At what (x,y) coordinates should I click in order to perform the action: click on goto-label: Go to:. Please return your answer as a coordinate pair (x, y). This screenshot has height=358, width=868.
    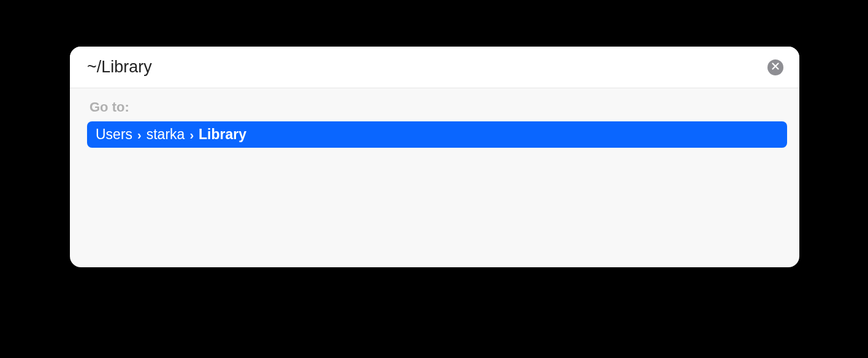
    Looking at the image, I should click on (439, 107).